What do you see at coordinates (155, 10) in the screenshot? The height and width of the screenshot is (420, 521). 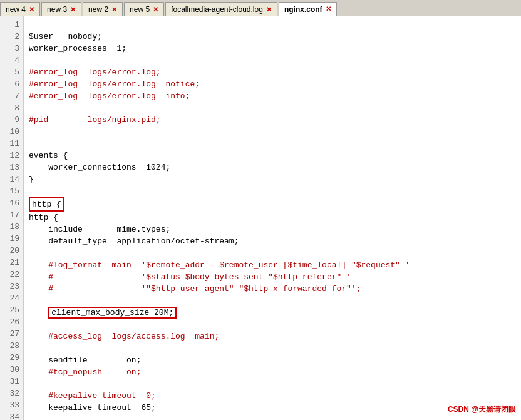 I see `tab-close-new5: ✕` at bounding box center [155, 10].